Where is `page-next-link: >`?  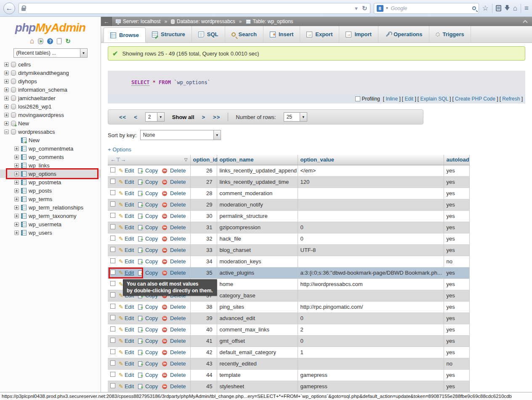 page-next-link: > is located at coordinates (204, 117).